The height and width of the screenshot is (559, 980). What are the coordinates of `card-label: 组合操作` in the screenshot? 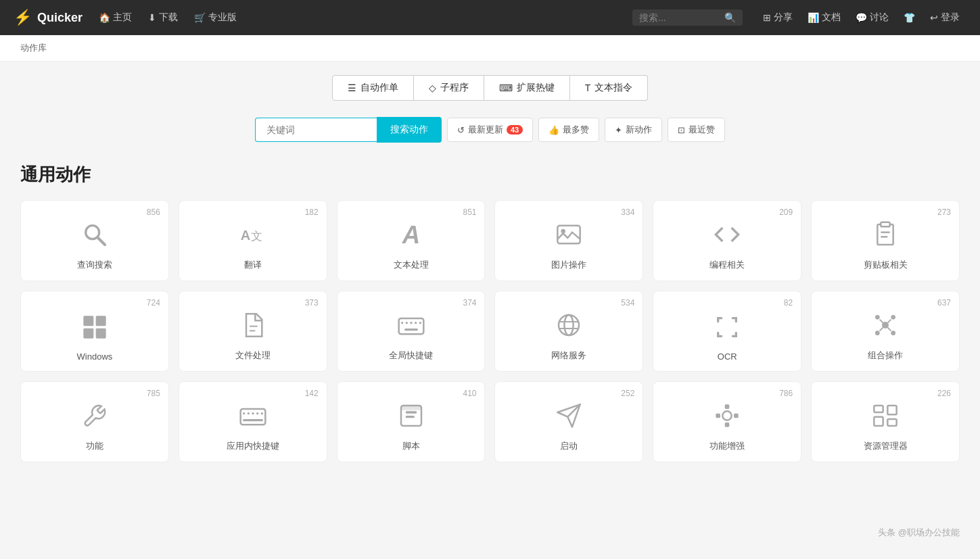 It's located at (885, 356).